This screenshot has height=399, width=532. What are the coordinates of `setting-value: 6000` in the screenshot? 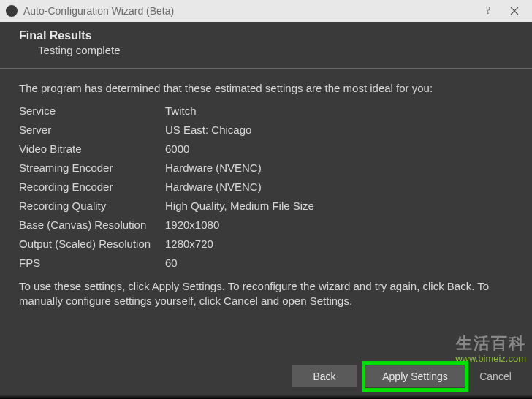 It's located at (339, 149).